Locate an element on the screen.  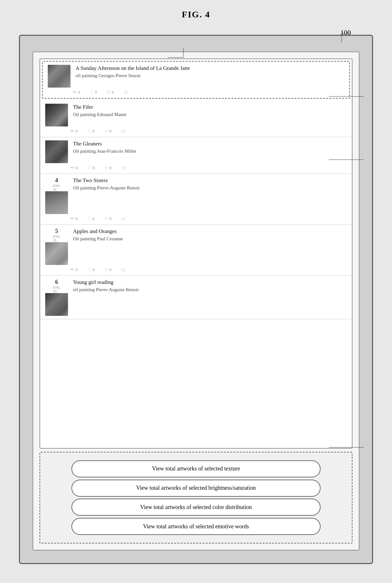
artwork-title: The Gleaners is located at coordinates (211, 144).